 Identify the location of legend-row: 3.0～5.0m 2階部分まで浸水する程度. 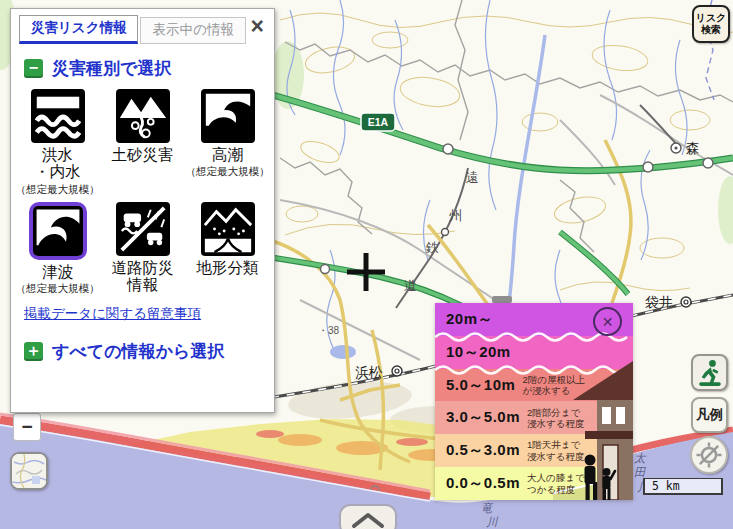
(534, 418).